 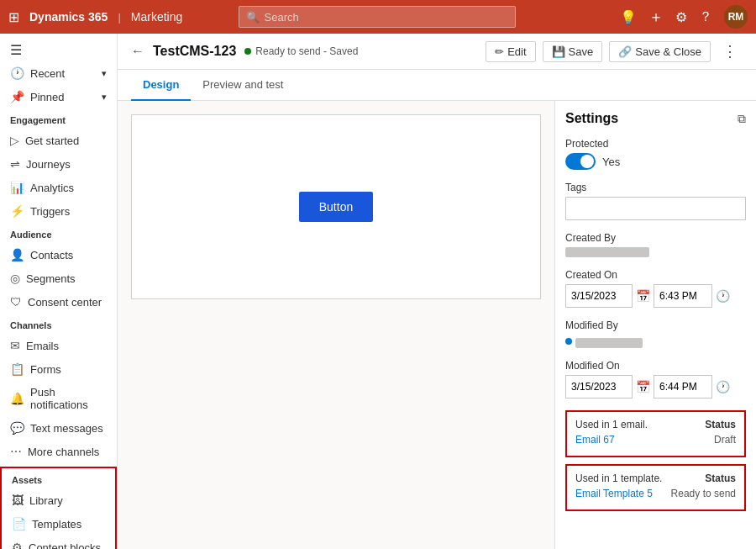 I want to click on settings-collapse-button: ⧉, so click(x=742, y=119).